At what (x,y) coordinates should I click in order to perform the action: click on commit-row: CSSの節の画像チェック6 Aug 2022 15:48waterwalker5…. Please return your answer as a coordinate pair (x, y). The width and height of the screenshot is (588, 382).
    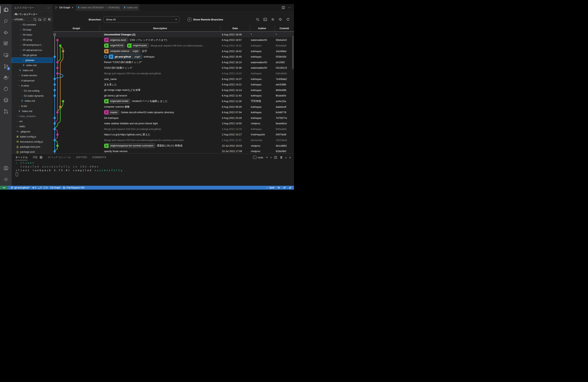
    Looking at the image, I should click on (173, 68).